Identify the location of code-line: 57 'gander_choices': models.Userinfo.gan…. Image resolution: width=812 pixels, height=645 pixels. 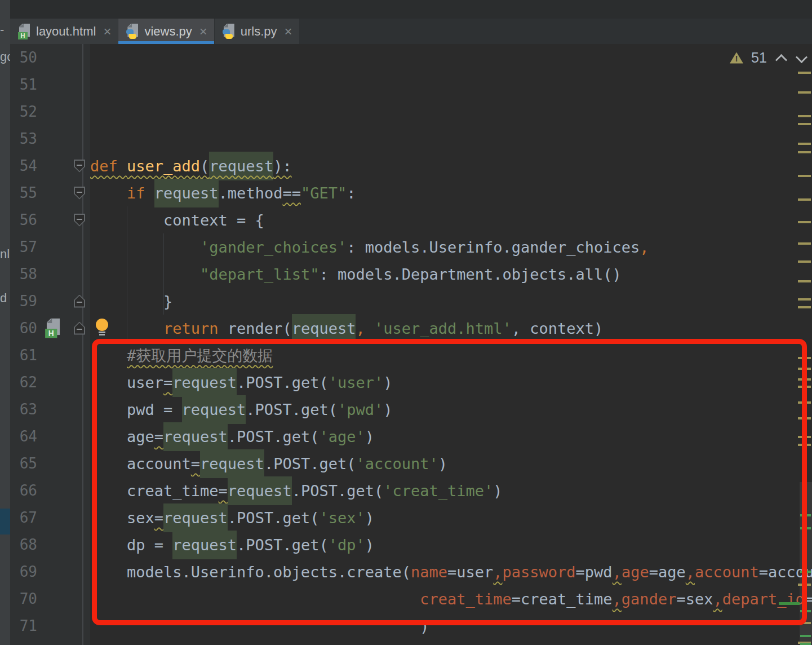
(411, 247).